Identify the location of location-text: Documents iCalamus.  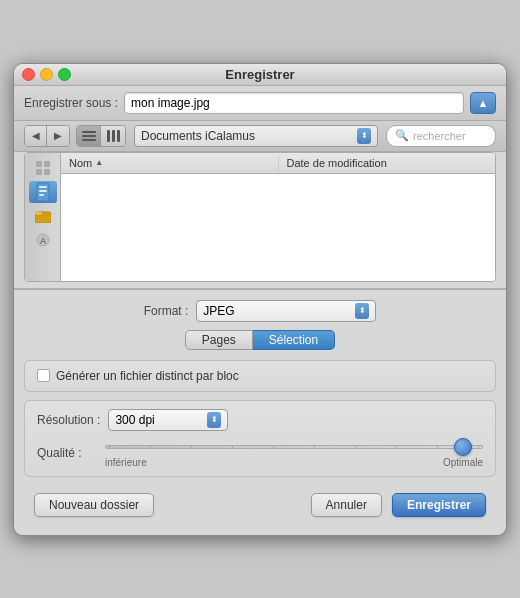
(198, 136).